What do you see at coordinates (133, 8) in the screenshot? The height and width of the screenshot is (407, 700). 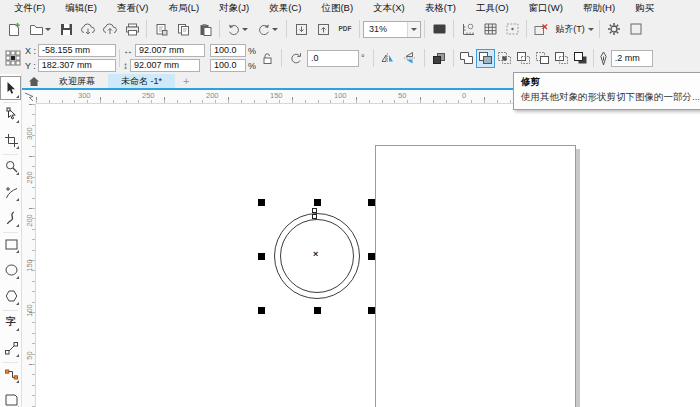 I see `menu-view: 查看(V)` at bounding box center [133, 8].